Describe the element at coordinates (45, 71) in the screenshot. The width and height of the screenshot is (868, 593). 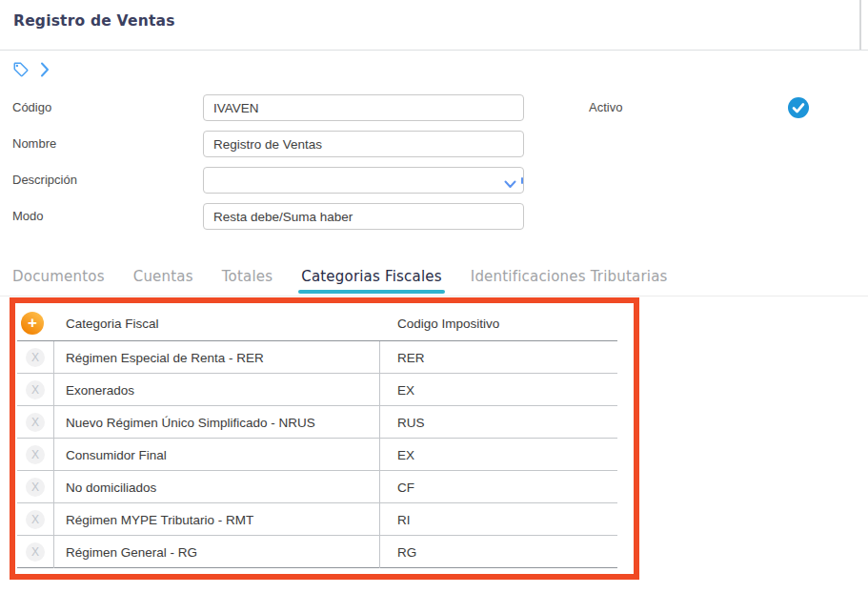
I see `chevron-right-icon` at that location.